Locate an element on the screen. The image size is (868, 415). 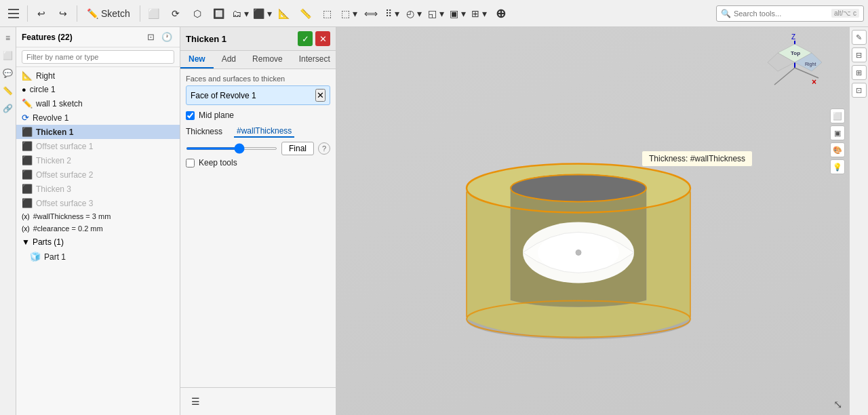
navigation-cube: Z Top Right × is located at coordinates (795, 68).